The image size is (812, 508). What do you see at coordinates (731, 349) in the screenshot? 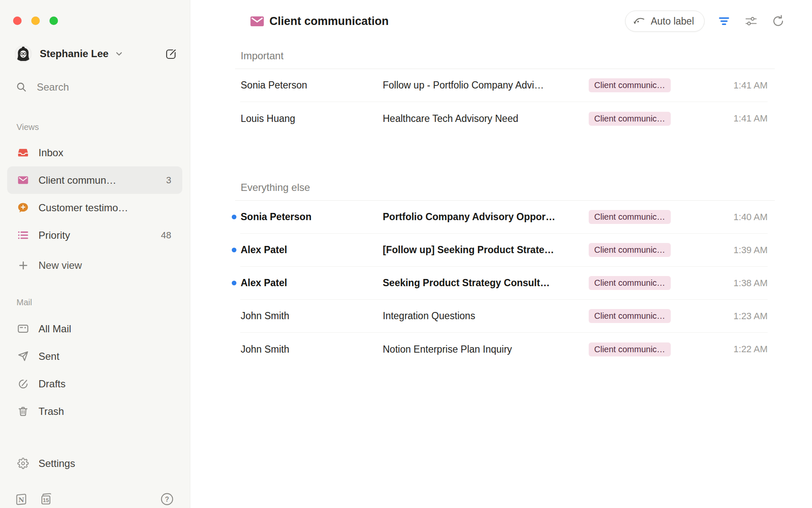
I see `email-time: 1:22 AM` at bounding box center [731, 349].